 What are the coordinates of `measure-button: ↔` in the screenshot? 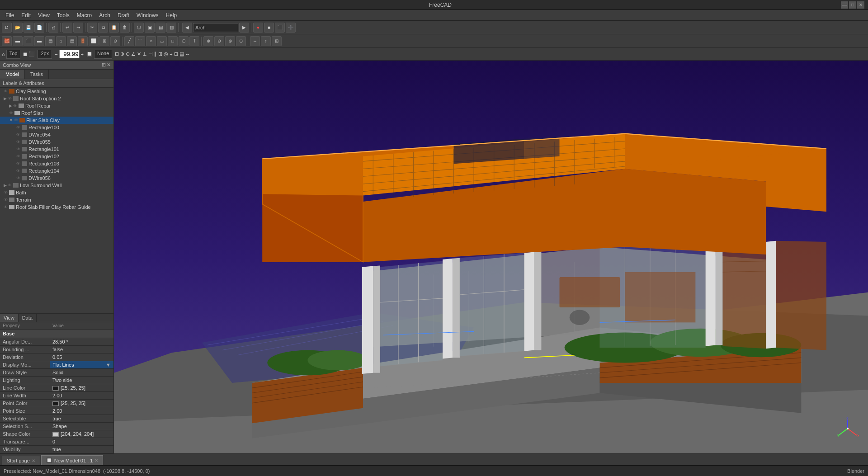 It's located at (255, 41).